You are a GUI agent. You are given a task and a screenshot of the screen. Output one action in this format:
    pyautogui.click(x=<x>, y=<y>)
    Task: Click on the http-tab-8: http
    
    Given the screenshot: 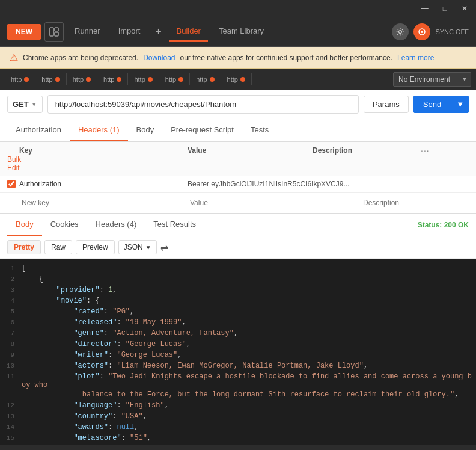 What is the action you would take?
    pyautogui.click(x=237, y=79)
    